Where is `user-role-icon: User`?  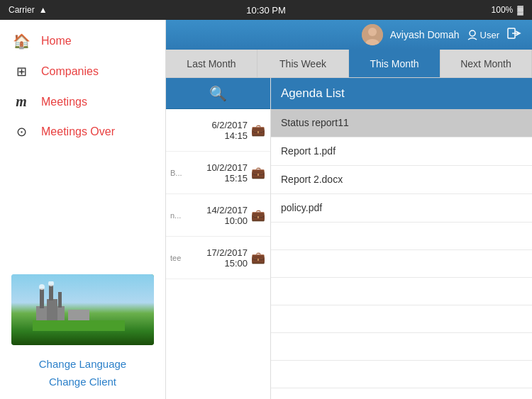
user-role-icon: User is located at coordinates (483, 35).